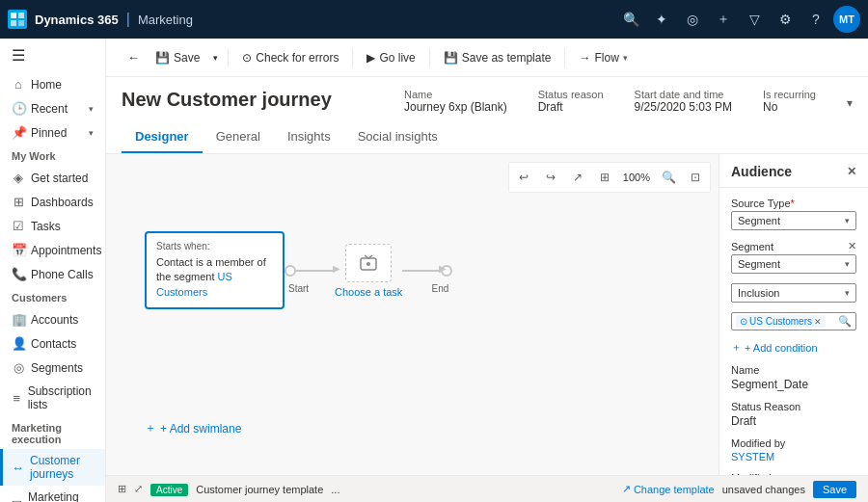 The height and width of the screenshot is (502, 868). I want to click on template-ellipsis: ..., so click(336, 489).